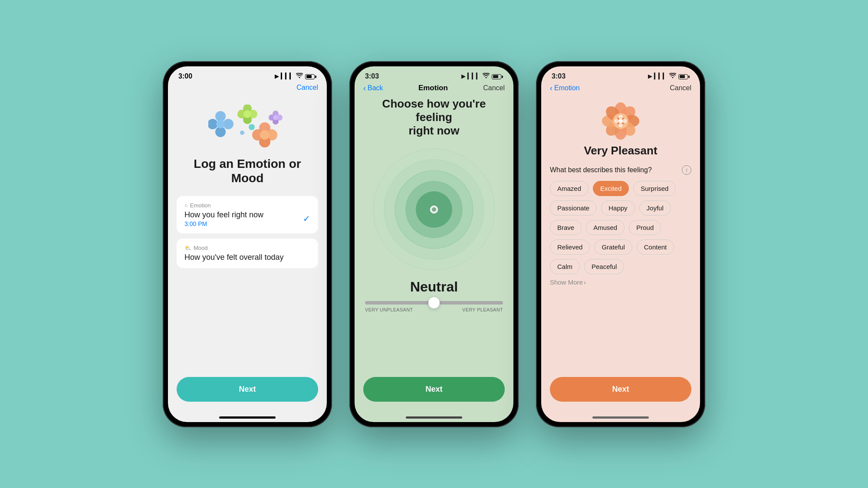  Describe the element at coordinates (434, 244) in the screenshot. I see `phone-2: 3:03 ▶ ▎▎▎` at that location.